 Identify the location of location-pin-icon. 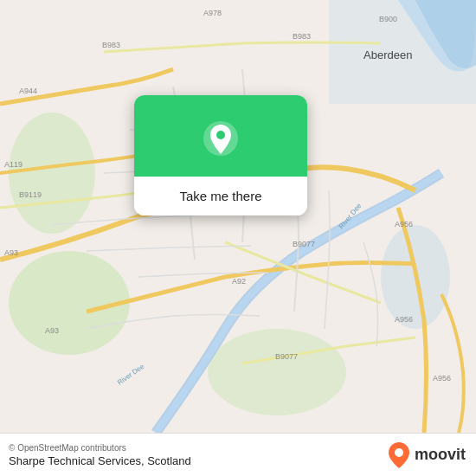
(221, 138).